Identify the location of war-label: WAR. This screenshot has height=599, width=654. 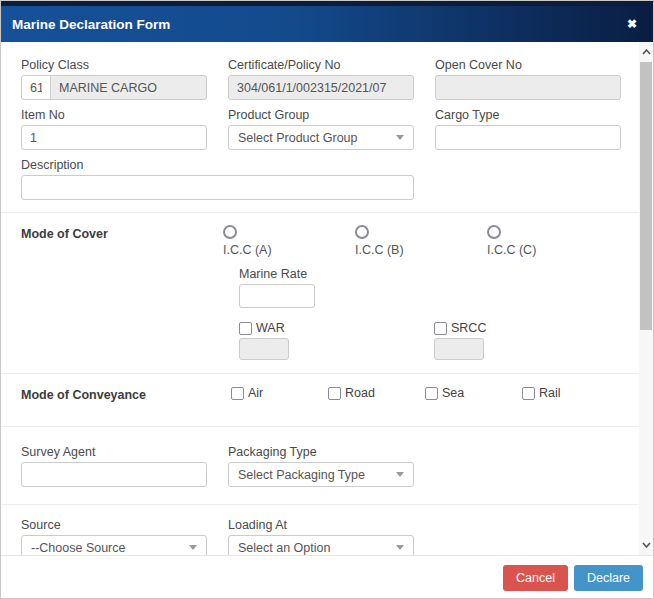
(270, 328).